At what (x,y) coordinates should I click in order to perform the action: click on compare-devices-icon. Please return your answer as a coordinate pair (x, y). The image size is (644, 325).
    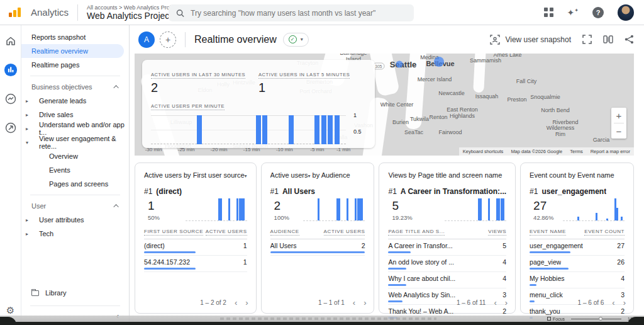
    Looking at the image, I should click on (608, 39).